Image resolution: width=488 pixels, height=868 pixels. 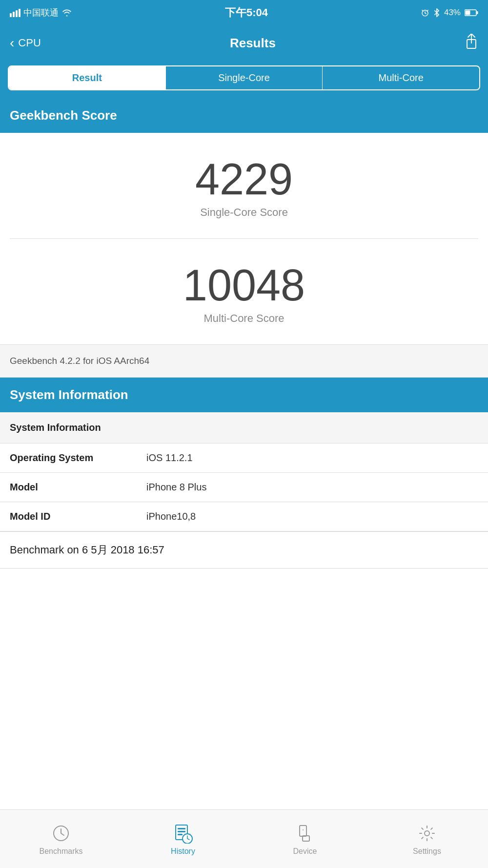 I want to click on sys-info-model-id-value: iPhone10,8, so click(x=171, y=517).